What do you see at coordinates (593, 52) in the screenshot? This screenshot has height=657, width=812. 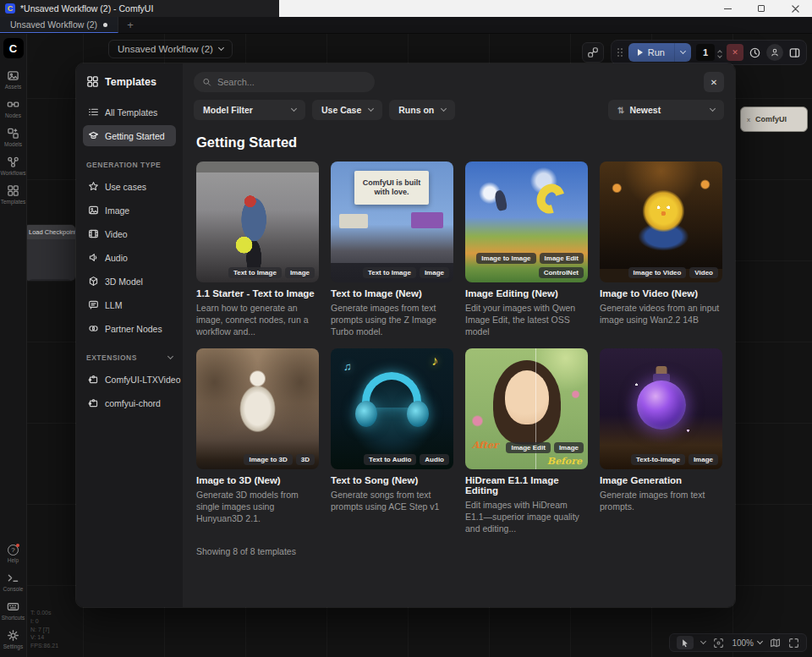 I see `share-button` at bounding box center [593, 52].